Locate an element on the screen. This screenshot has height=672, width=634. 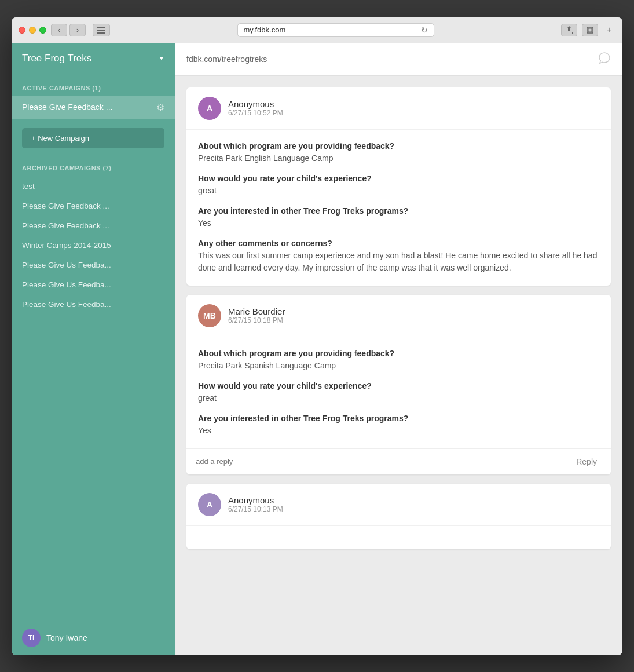
archived-item-name: test is located at coordinates (28, 187).